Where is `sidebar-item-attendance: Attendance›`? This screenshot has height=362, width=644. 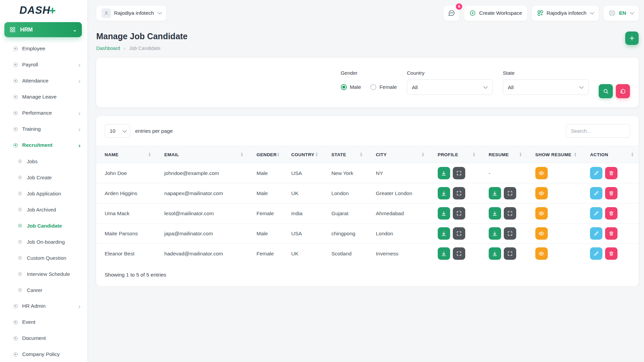
sidebar-item-attendance: Attendance› is located at coordinates (44, 81).